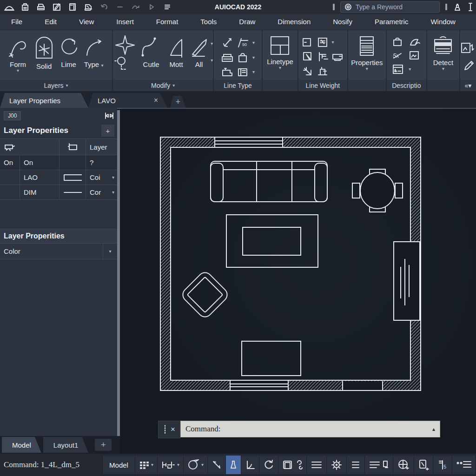  I want to click on fan-icon, so click(415, 42).